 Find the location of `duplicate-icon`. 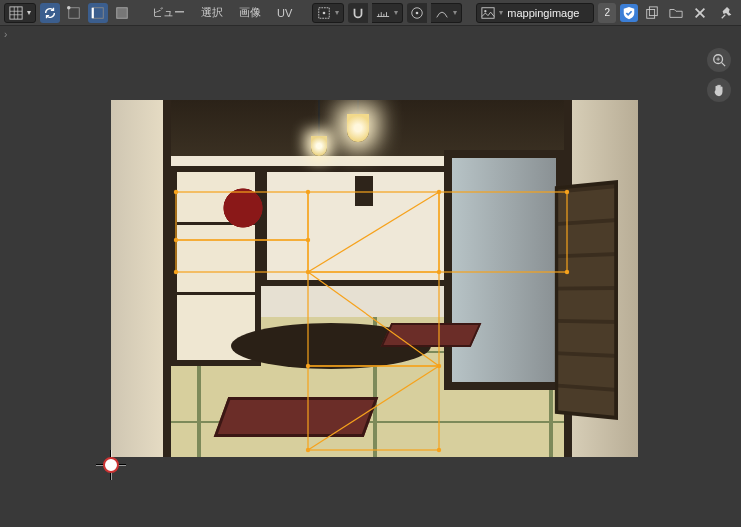

duplicate-icon is located at coordinates (652, 13).